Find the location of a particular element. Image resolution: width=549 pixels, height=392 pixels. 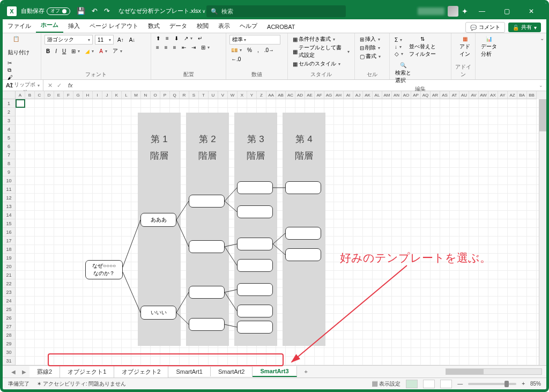

comments-button: 💬 コメント is located at coordinates (485, 27).